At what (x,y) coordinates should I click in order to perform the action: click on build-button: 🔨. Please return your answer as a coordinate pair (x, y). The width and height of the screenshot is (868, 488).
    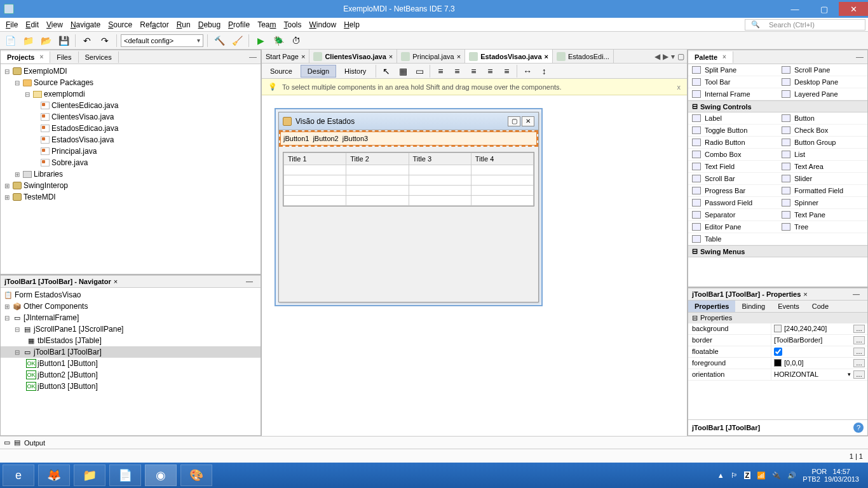
    Looking at the image, I should click on (219, 41).